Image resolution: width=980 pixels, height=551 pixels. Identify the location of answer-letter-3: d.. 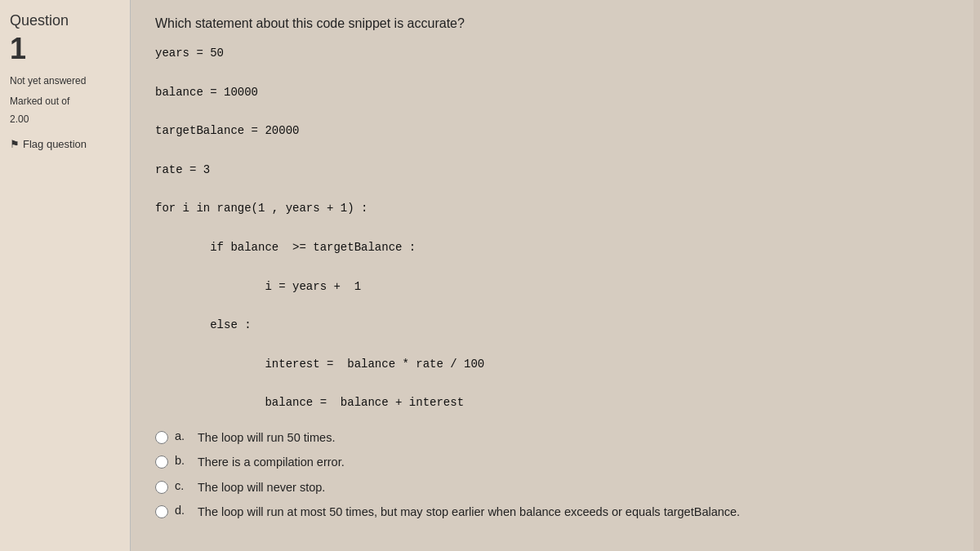
(183, 510).